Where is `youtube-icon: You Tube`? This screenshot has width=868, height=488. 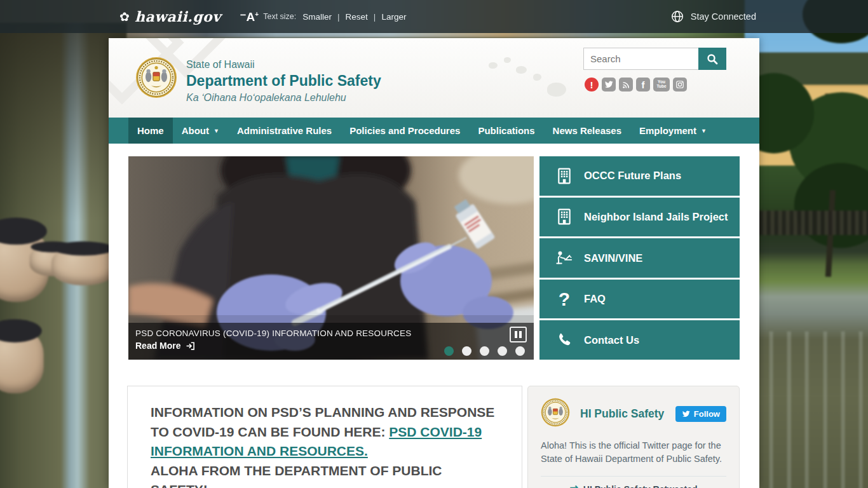 youtube-icon: You Tube is located at coordinates (661, 85).